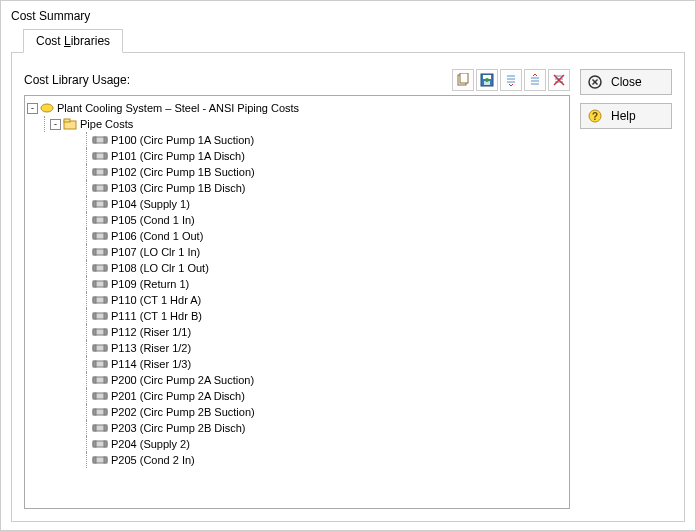 Image resolution: width=696 pixels, height=531 pixels. I want to click on tree-item: P104 (Supply 1), so click(297, 204).